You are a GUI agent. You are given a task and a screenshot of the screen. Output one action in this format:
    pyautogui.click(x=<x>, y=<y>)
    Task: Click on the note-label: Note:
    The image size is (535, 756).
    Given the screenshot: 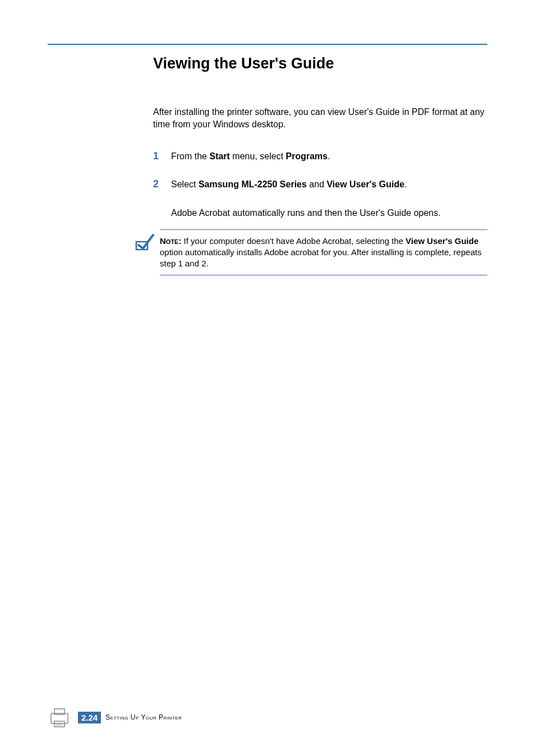 What is the action you would take?
    pyautogui.click(x=170, y=241)
    